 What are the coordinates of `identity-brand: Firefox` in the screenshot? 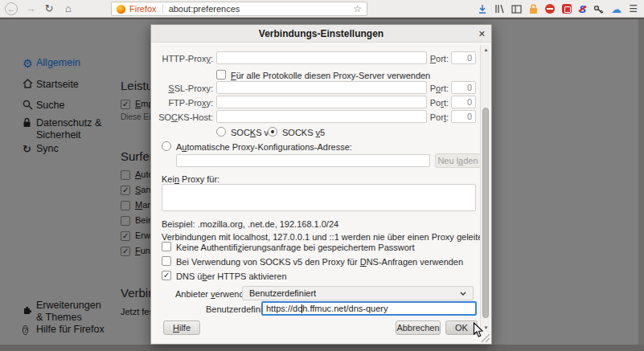 It's located at (143, 9).